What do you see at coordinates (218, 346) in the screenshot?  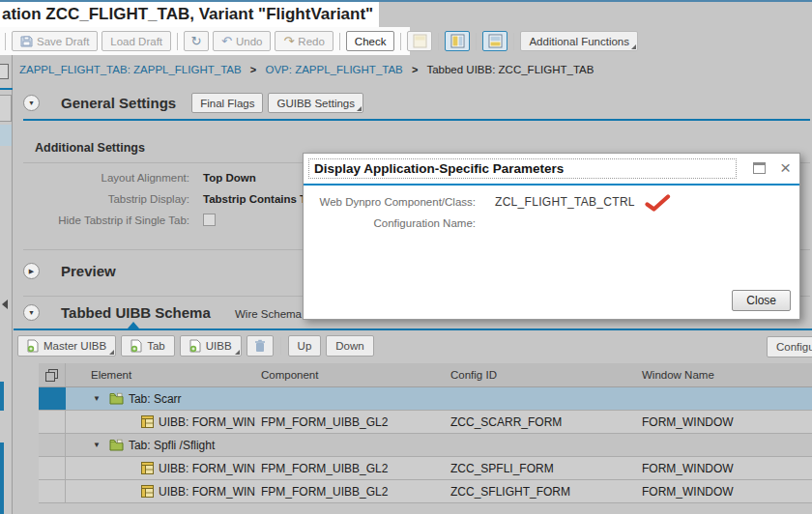 I see `uibb-label: UIBB` at bounding box center [218, 346].